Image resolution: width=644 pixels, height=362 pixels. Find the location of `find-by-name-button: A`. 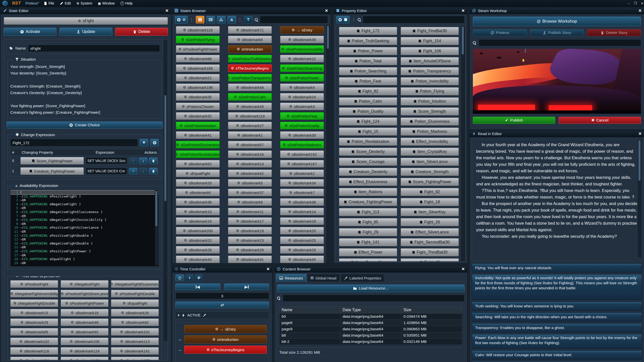

find-by-name-button: A is located at coordinates (232, 20).